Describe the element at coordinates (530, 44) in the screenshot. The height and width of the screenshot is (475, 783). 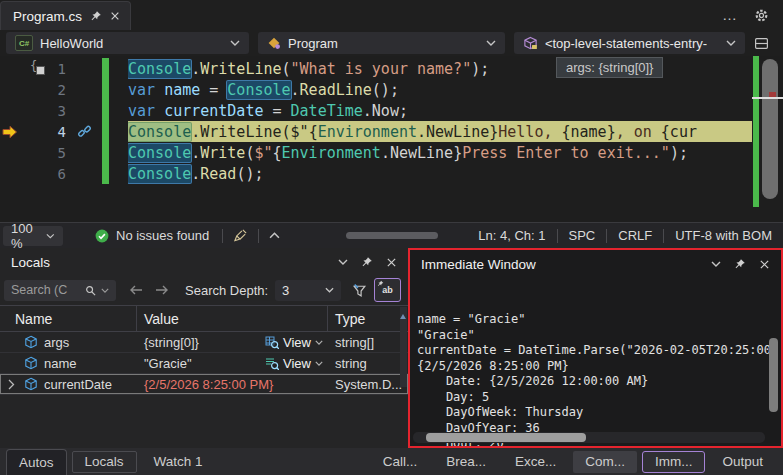
I see `entry-point-cube-lock-icon` at that location.